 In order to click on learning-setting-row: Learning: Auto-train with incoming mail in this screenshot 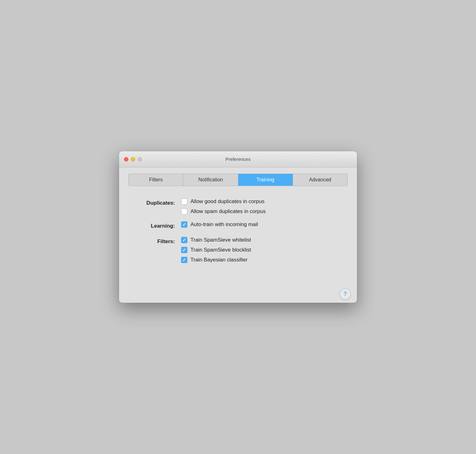, I will do `click(238, 226)`.